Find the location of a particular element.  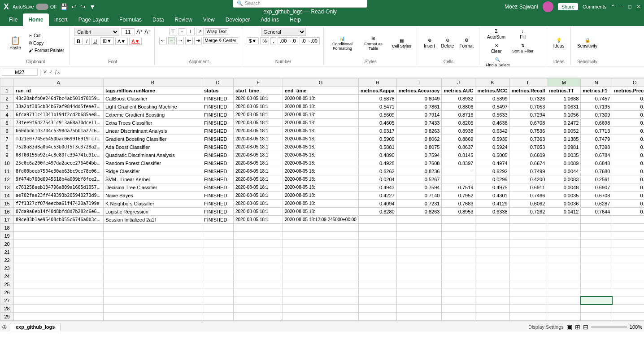

clear-button: ✕ Clear is located at coordinates (496, 48).